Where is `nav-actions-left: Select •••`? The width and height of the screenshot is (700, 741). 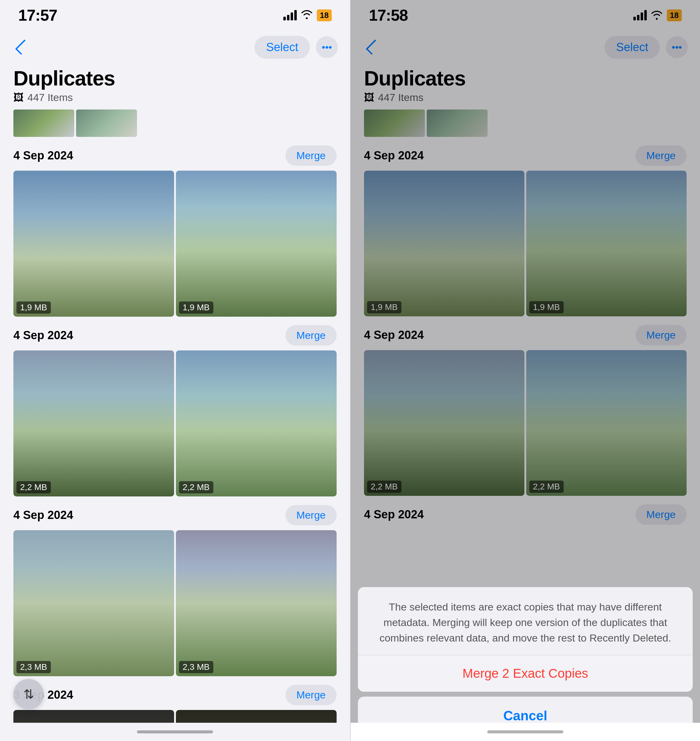 nav-actions-left: Select ••• is located at coordinates (296, 47).